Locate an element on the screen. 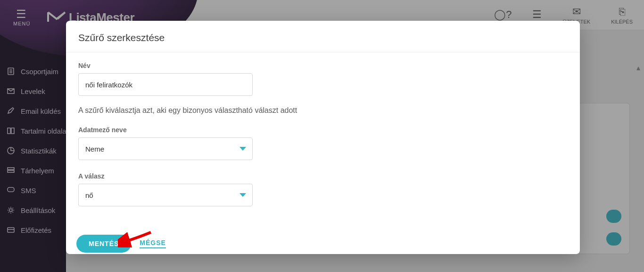  datafield-label: Adatmező neve is located at coordinates (323, 130).